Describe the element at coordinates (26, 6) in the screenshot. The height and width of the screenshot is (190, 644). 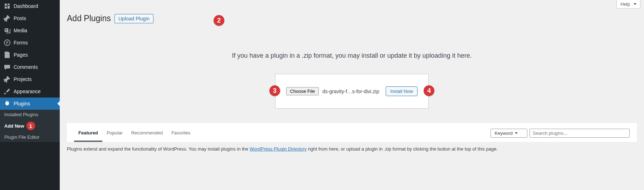
I see `sidebar-item-label: Dashboard` at that location.